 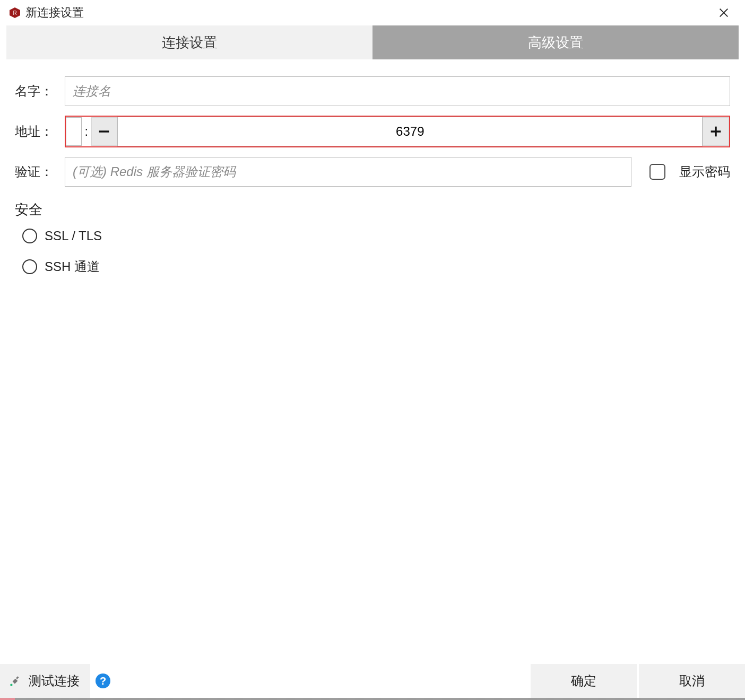 What do you see at coordinates (372, 13) in the screenshot?
I see `titlebar: R 新连接设置` at bounding box center [372, 13].